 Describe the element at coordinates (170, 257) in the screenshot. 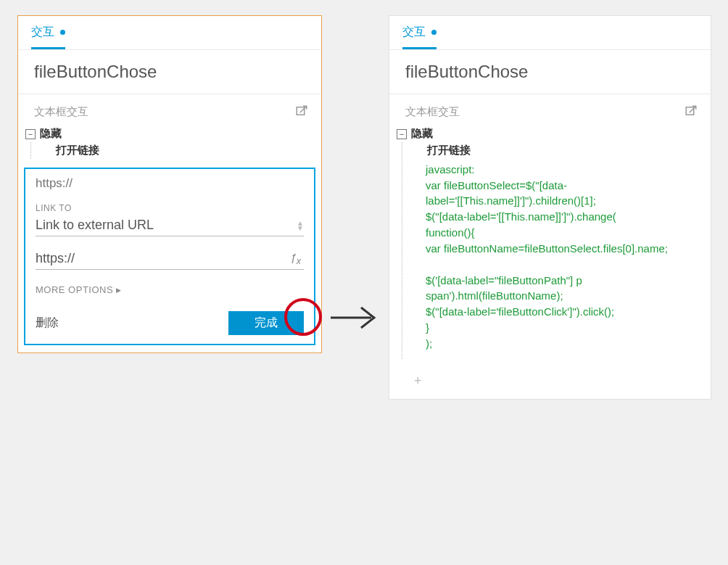

I see `open-link-form: LINK TO Link to external URL ▲▼ https://…` at that location.